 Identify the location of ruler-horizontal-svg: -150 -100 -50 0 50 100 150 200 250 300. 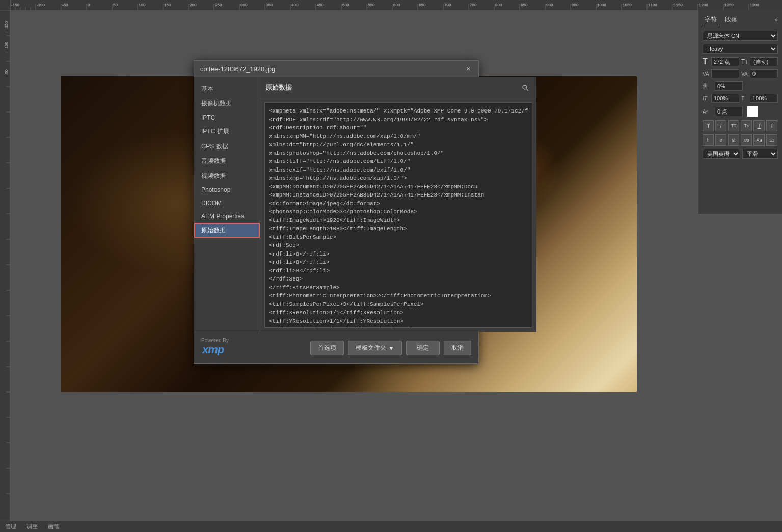
(396, 5).